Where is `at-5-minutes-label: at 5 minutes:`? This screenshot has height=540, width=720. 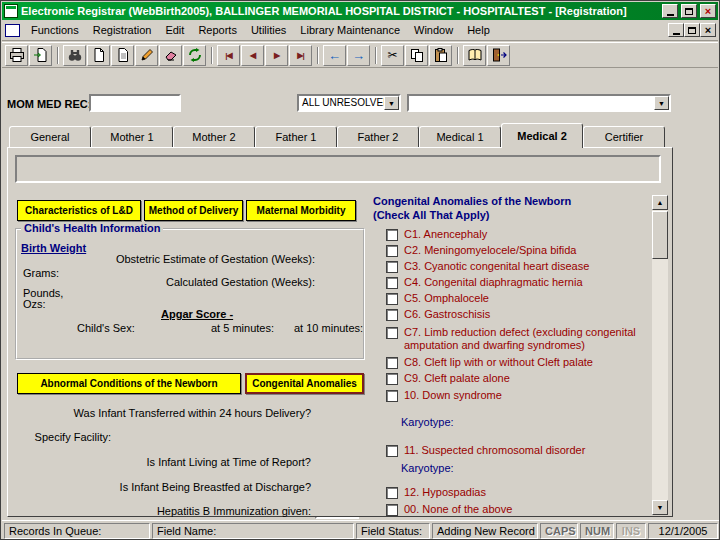 at-5-minutes-label: at 5 minutes: is located at coordinates (242, 328).